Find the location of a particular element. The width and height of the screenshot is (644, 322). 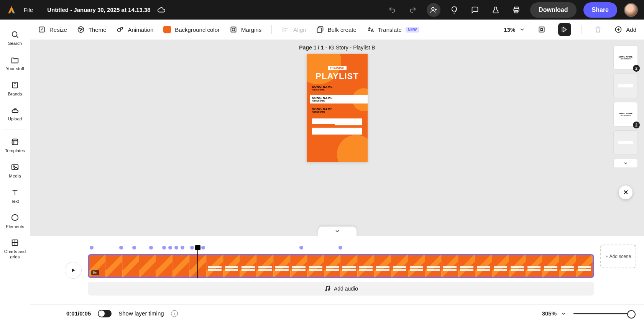

add-audio-track: Add audio is located at coordinates (341, 289).